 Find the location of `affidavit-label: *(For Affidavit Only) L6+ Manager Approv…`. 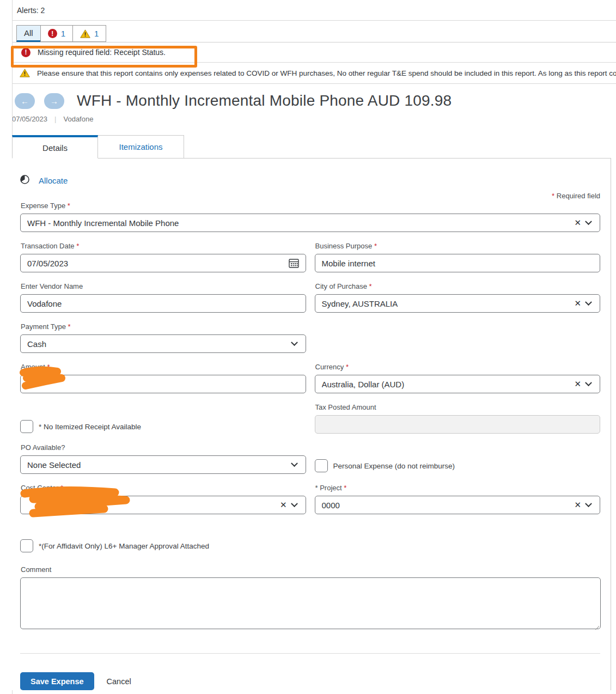

affidavit-label: *(For Affidavit Only) L6+ Manager Approv… is located at coordinates (124, 546).